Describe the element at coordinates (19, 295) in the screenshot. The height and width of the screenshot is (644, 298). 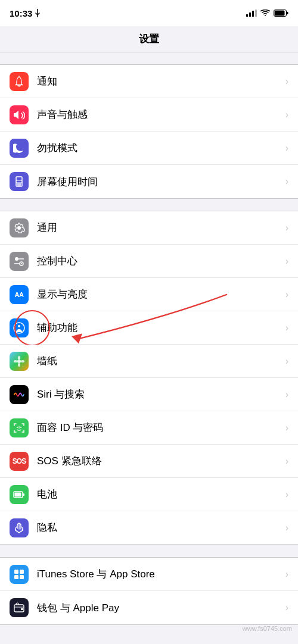
I see `display-icon: AA` at that location.